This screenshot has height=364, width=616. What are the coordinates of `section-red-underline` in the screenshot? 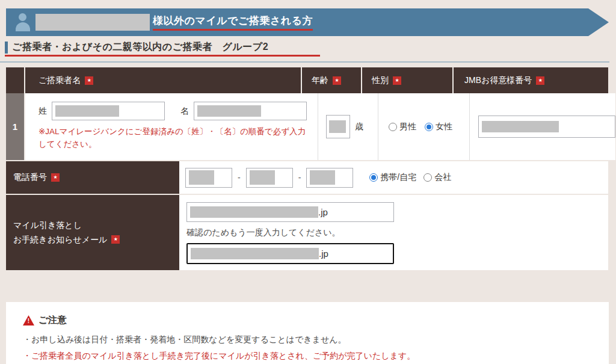 It's located at (162, 55).